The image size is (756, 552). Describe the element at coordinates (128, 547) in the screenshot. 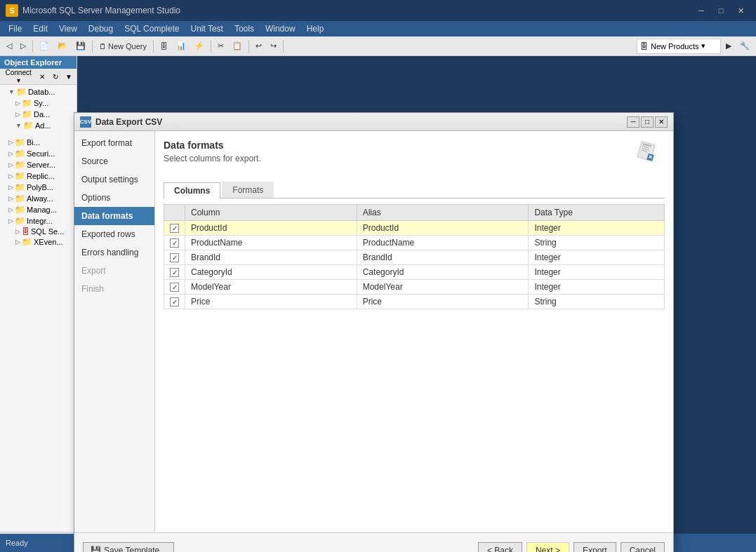

I see `save-template-button: 💾 Save Template...` at that location.